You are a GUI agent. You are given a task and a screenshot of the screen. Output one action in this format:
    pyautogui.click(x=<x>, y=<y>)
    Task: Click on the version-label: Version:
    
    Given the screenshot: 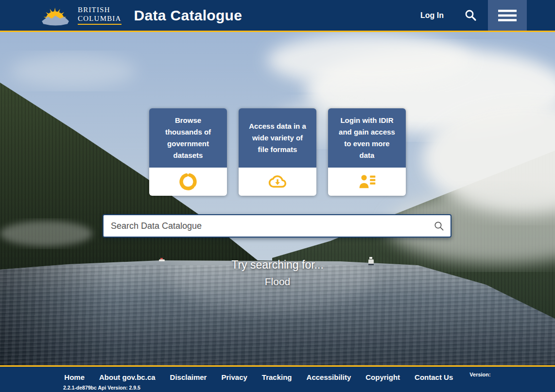 What is the action you would take?
    pyautogui.click(x=480, y=375)
    